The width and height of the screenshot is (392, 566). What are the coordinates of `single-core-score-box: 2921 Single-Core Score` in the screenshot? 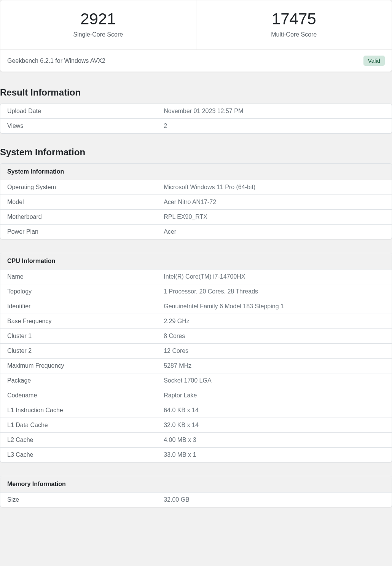 It's located at (98, 25).